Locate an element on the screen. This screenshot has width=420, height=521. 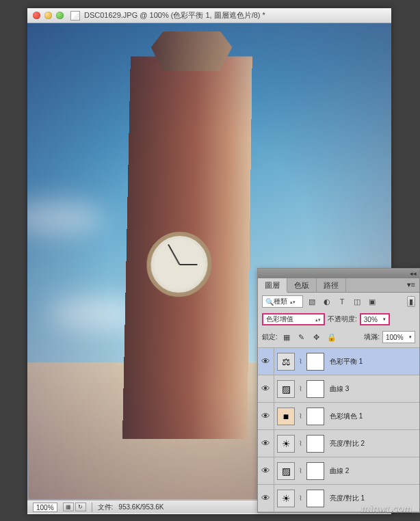
adjustment-icon: ⚖ is located at coordinates (286, 362).